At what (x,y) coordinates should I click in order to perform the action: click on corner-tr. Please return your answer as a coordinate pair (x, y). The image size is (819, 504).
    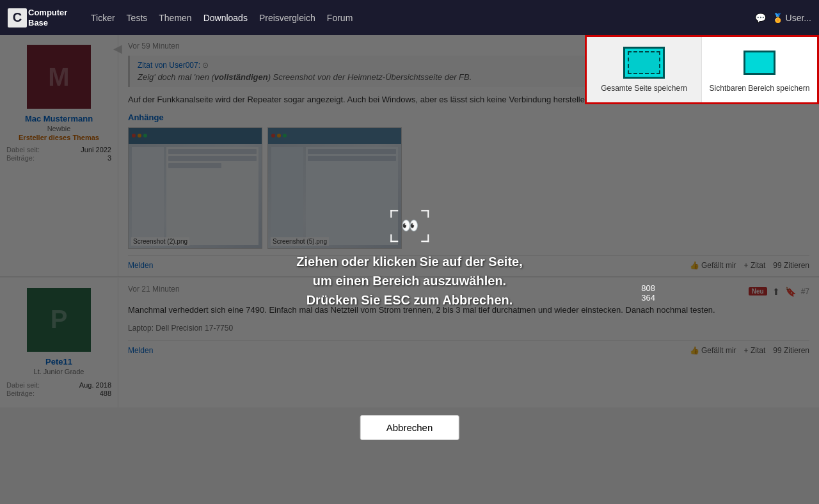
    Looking at the image, I should click on (425, 214).